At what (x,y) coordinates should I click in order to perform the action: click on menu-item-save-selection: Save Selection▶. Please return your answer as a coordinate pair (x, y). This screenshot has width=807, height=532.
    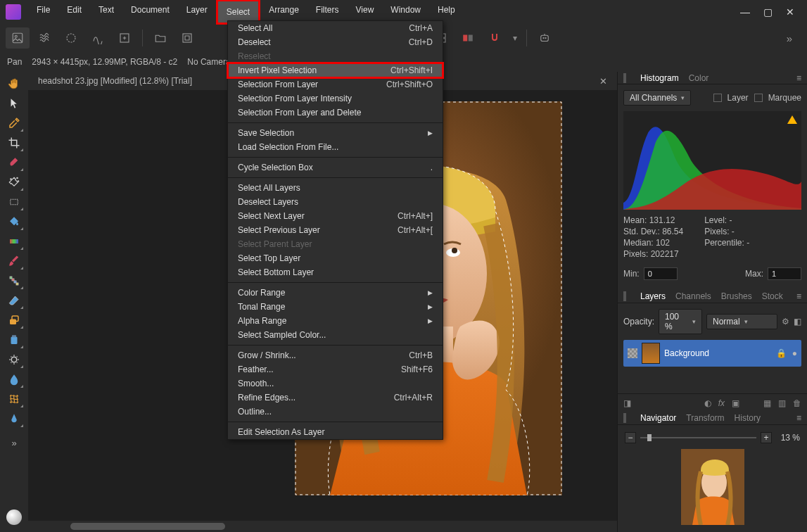
    Looking at the image, I should click on (335, 133).